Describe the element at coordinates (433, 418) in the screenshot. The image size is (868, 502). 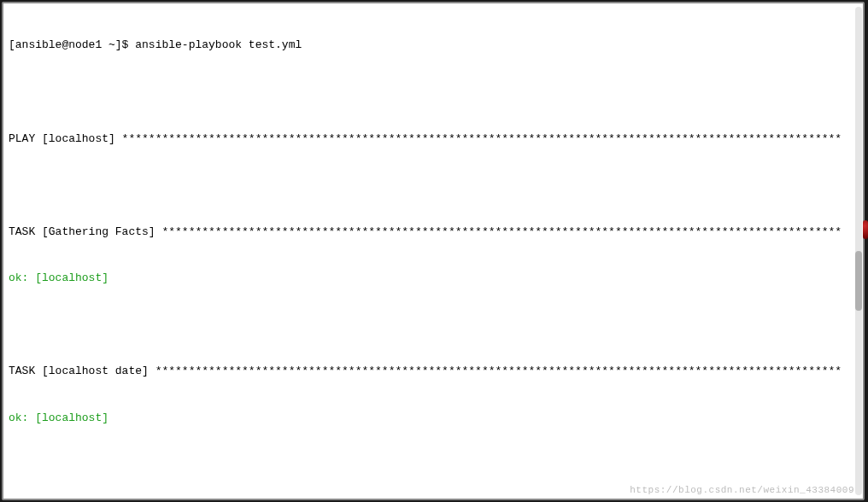
I see `ok-localhost-2: ok: [localhost]` at that location.